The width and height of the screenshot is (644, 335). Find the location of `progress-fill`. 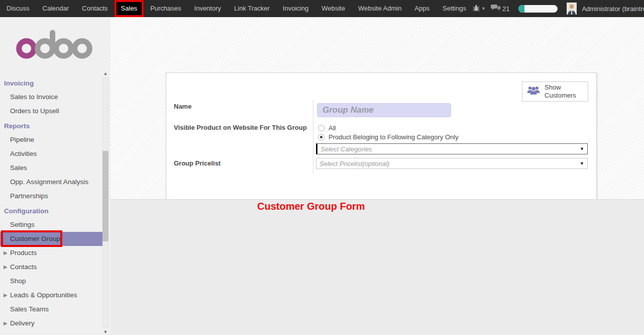

progress-fill is located at coordinates (521, 9).